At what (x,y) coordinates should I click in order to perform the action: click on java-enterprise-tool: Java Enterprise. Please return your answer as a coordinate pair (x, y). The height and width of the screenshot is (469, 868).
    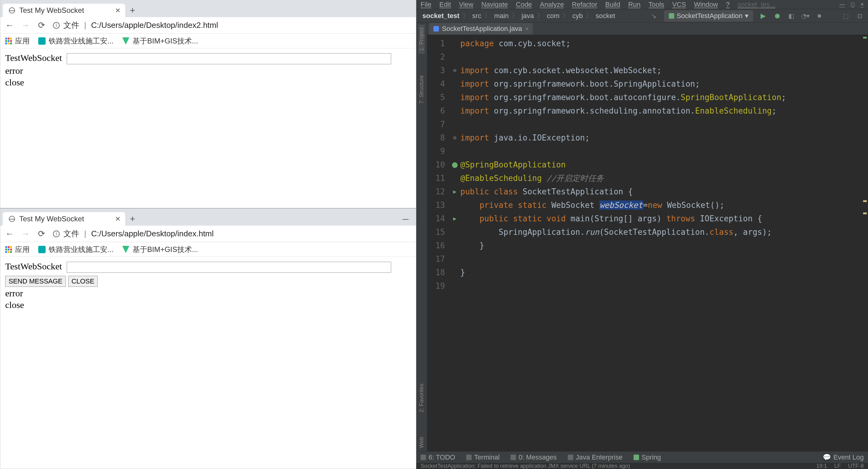
    Looking at the image, I should click on (595, 458).